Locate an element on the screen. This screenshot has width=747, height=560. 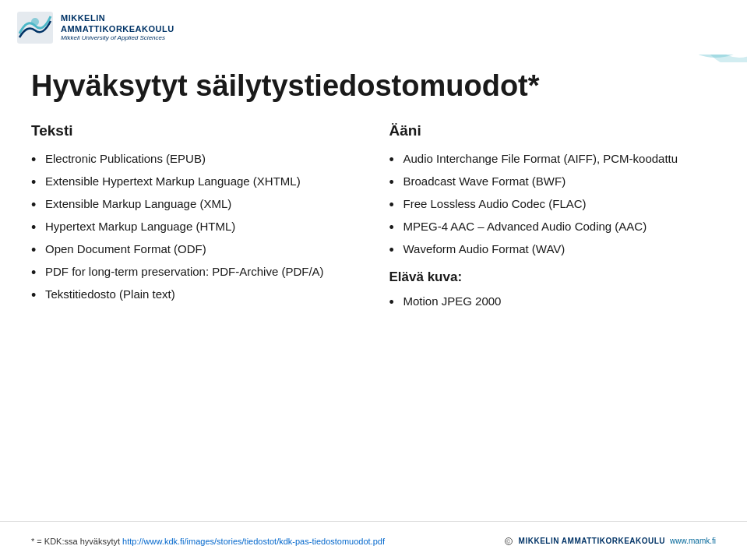
list-item: Hypertext Markup Language (HTML) is located at coordinates (195, 226).